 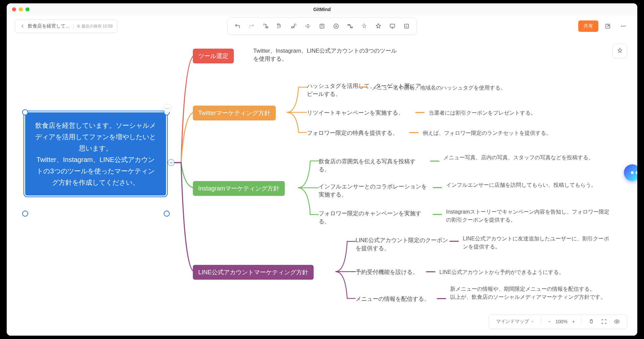 What do you see at coordinates (402, 244) in the screenshot?
I see `leaf-text: LINE公式アカウント限定のクーポンを提供する。` at bounding box center [402, 244].